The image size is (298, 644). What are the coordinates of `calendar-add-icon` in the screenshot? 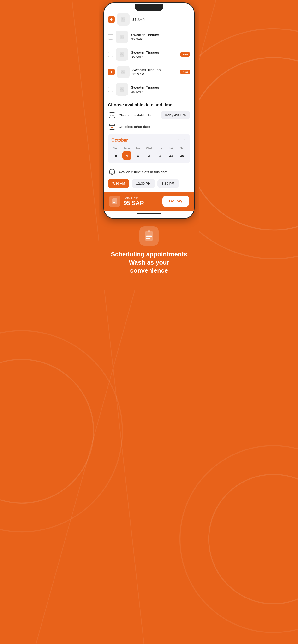 It's located at (112, 126).